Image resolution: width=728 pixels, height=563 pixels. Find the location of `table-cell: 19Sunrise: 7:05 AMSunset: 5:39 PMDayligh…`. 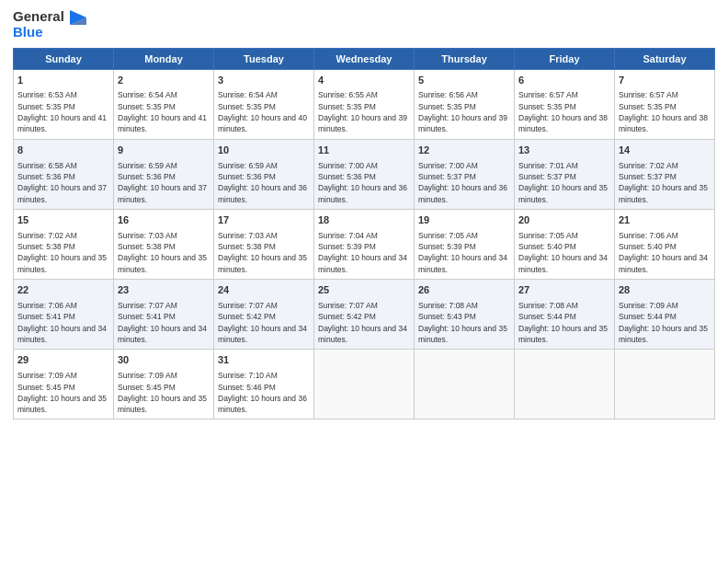

table-cell: 19Sunrise: 7:05 AMSunset: 5:39 PMDayligh… is located at coordinates (465, 244).